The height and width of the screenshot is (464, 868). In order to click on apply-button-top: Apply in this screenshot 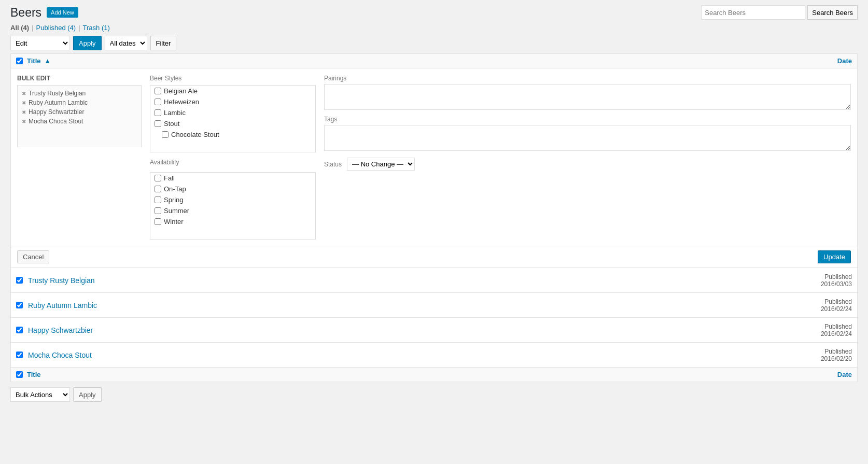, I will do `click(87, 43)`.